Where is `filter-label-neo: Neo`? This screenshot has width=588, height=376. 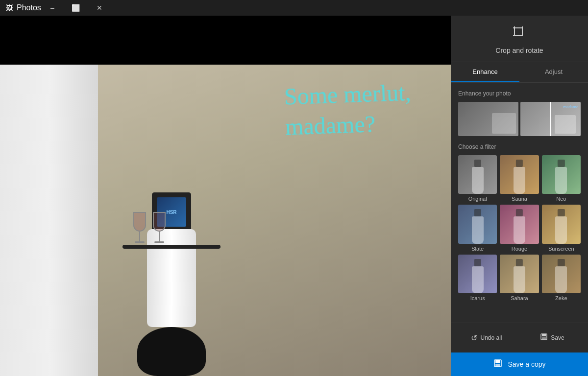
filter-label-neo: Neo is located at coordinates (561, 199).